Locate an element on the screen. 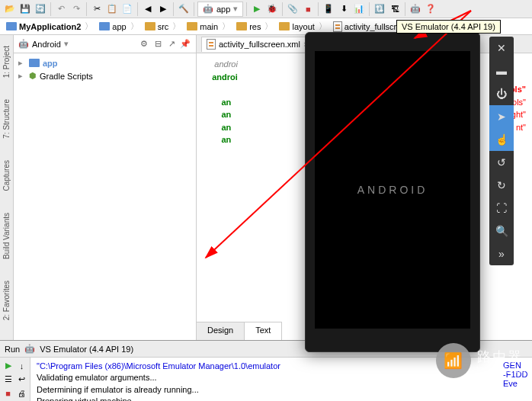 The image size is (532, 401). design-tab: Design is located at coordinates (221, 331).